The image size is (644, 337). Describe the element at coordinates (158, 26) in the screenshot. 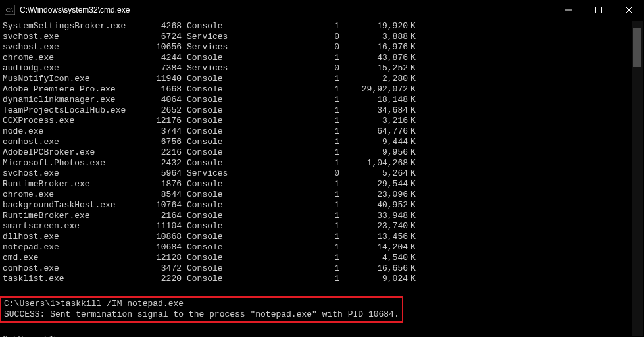

I see `proc-pid: 4268` at that location.